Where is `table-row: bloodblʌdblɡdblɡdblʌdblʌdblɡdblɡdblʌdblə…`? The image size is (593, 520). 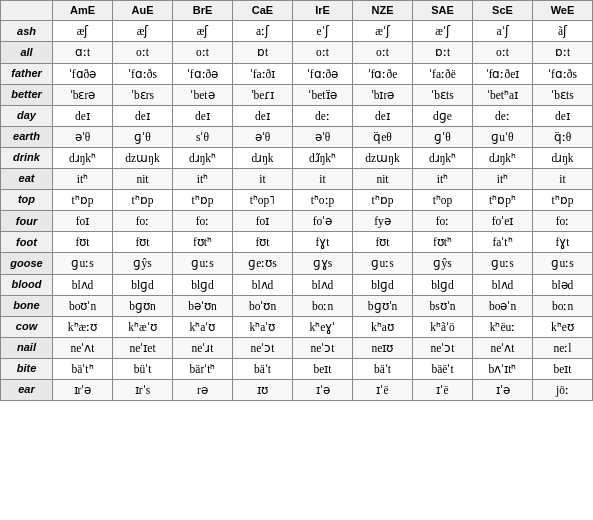
table-row: bloodblʌdblɡdblɡdblʌdblʌdblɡdblɡdblʌdblə… is located at coordinates (297, 284).